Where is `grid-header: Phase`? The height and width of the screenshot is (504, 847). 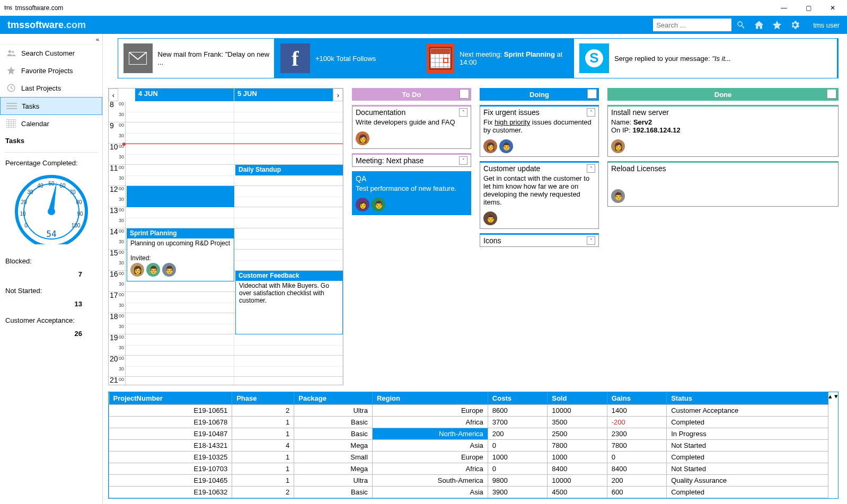
grid-header: Phase is located at coordinates (263, 399).